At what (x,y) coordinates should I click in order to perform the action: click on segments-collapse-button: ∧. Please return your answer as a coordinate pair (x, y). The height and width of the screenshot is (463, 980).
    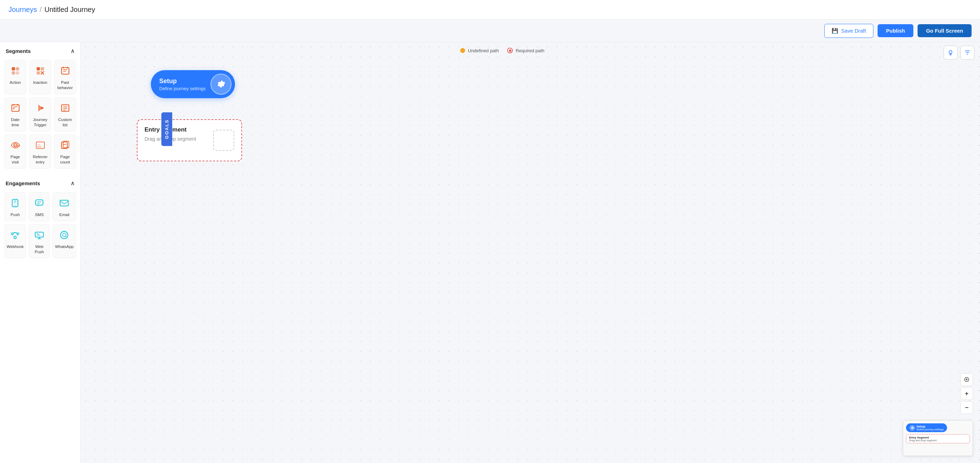
    Looking at the image, I should click on (72, 51).